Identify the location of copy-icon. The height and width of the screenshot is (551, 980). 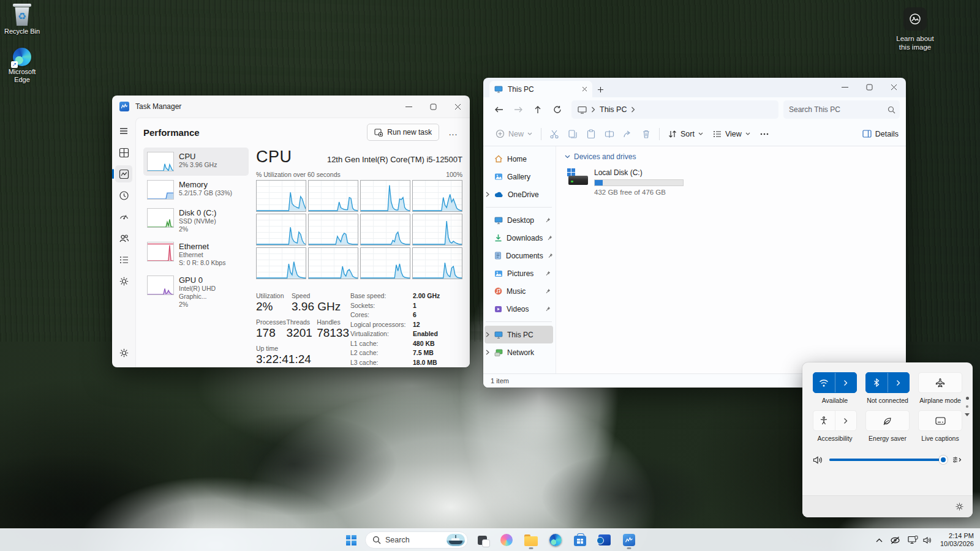
(573, 134).